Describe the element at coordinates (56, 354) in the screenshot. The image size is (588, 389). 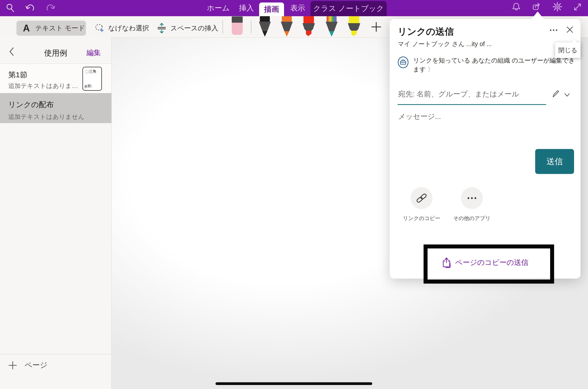
I see `sidebar-divider` at that location.